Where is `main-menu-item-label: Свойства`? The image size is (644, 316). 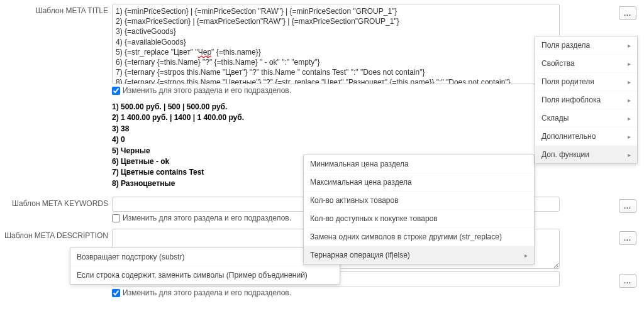
main-menu-item-label: Свойства is located at coordinates (558, 63).